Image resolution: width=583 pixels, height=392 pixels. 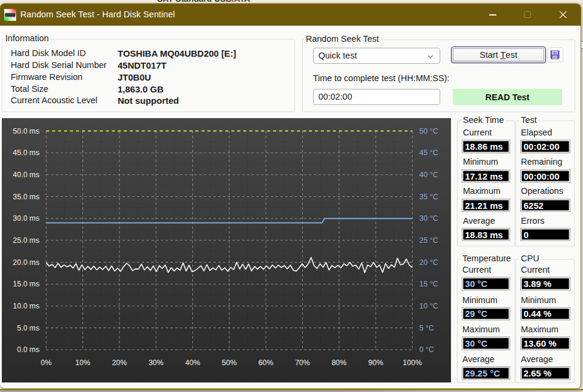 I want to click on svg-text: 0 °C, so click(x=426, y=350).